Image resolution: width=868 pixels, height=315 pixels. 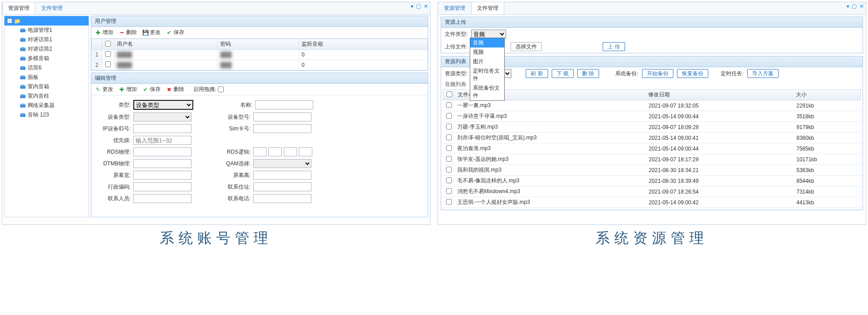 What do you see at coordinates (763, 73) in the screenshot?
I see `import-button: 导入方案` at bounding box center [763, 73].